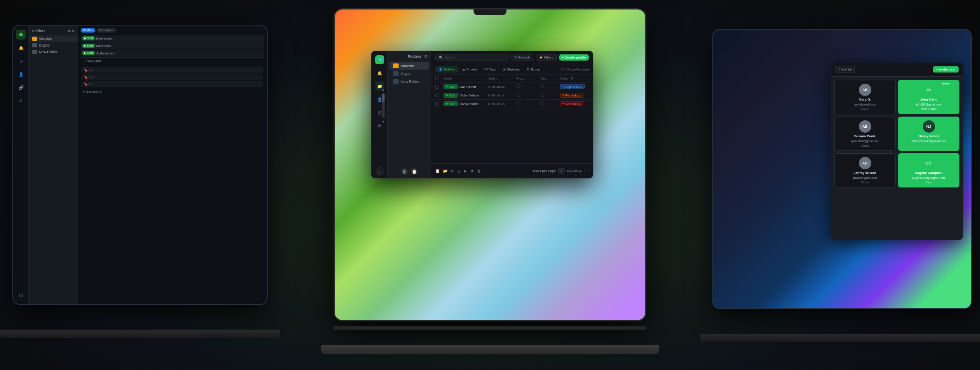 This screenshot has height=370, width=980. What do you see at coordinates (409, 171) in the screenshot?
I see `folders-bottom-actions: 🗑 📋` at bounding box center [409, 171].